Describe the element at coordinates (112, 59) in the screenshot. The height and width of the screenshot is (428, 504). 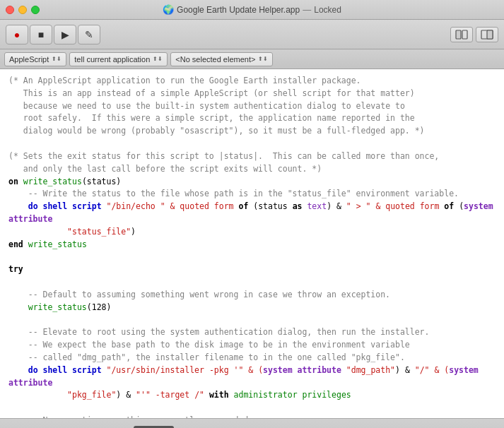
I see `target-label: tell current application` at that location.